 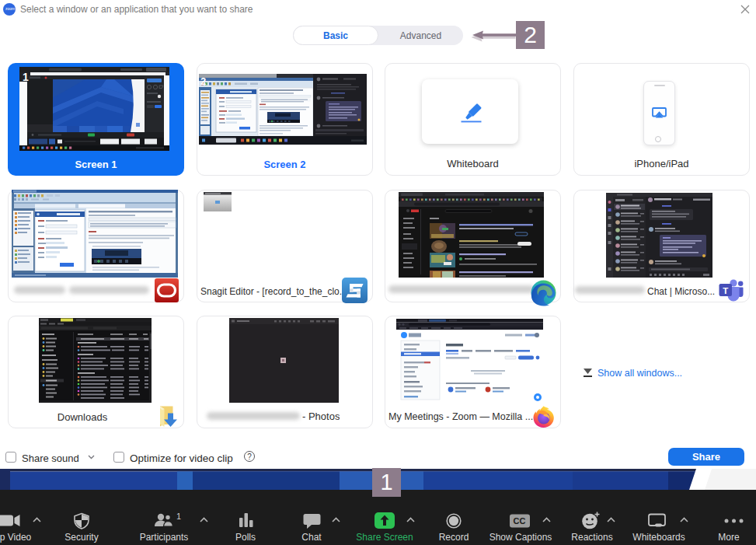 I want to click on svg-text: Share Screen, so click(x=384, y=537).